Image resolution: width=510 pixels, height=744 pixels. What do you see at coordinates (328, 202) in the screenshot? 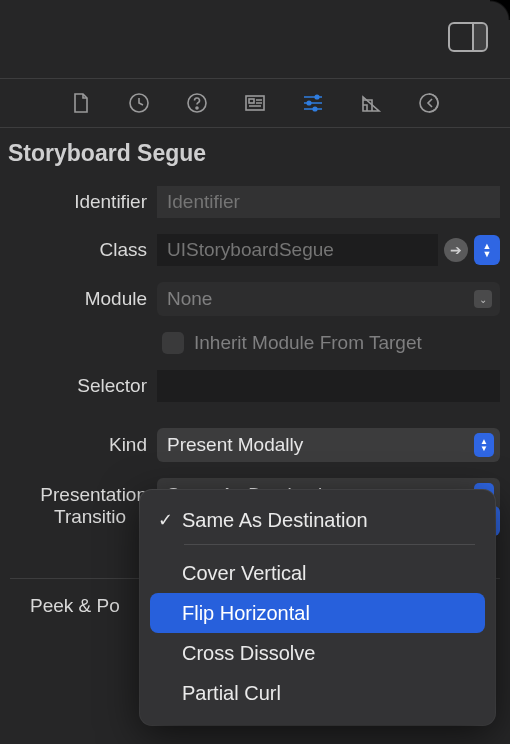
I see `identifier-field` at bounding box center [328, 202].